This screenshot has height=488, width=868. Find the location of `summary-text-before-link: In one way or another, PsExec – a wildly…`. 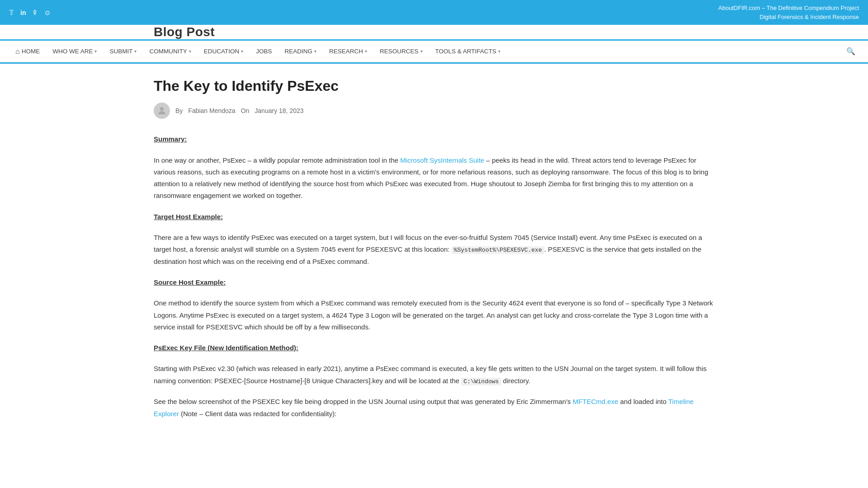

summary-text-before-link: In one way or another, PsExec – a wildly… is located at coordinates (277, 160).